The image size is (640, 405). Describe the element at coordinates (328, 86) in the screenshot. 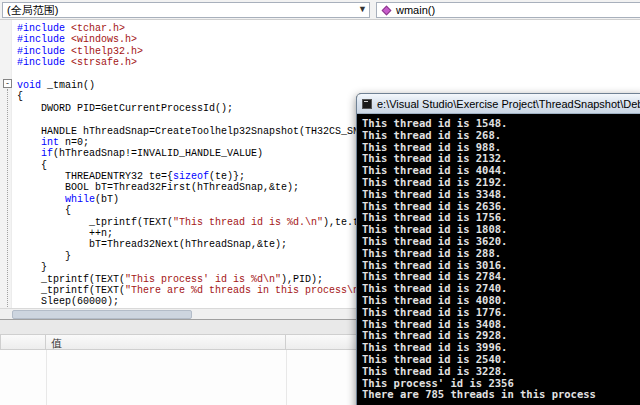

I see `code-line: void _tmain()` at that location.